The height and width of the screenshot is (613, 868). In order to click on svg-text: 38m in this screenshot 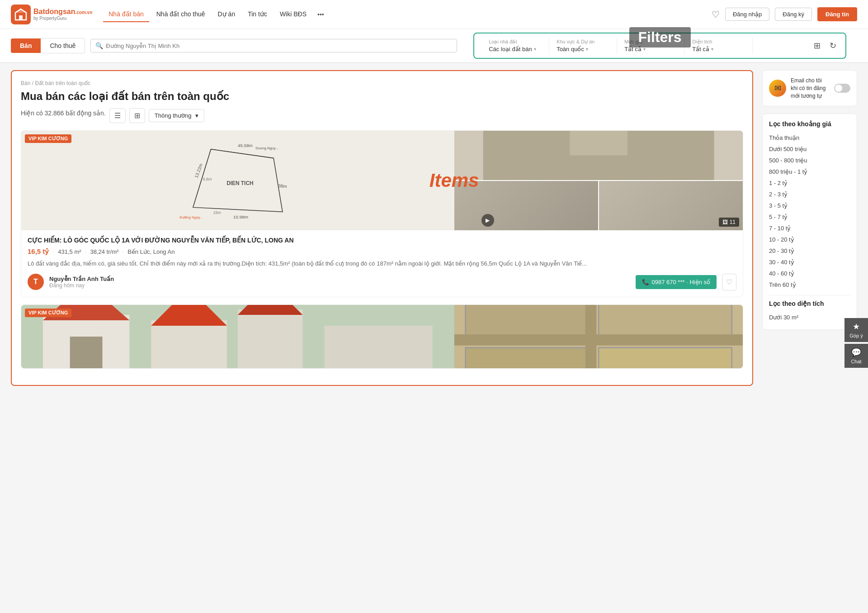, I will do `click(283, 186)`.